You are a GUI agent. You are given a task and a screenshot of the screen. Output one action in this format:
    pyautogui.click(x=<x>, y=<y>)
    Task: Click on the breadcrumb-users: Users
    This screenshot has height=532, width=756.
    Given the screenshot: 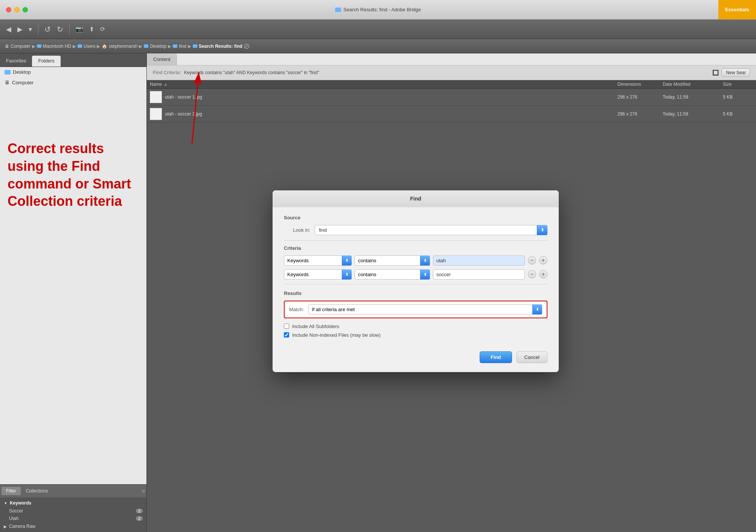 What is the action you would take?
    pyautogui.click(x=87, y=46)
    